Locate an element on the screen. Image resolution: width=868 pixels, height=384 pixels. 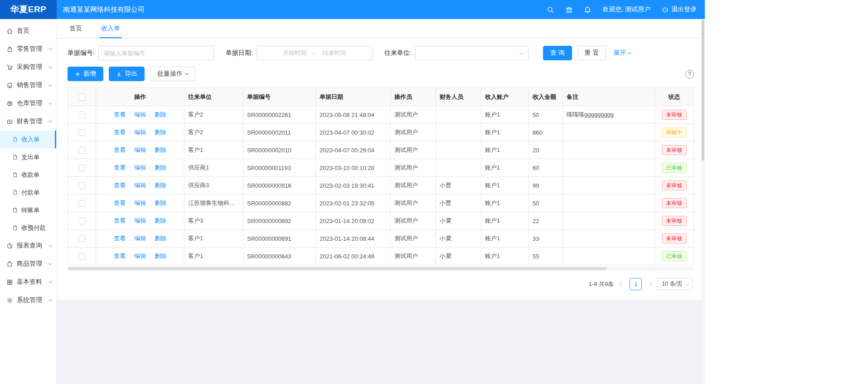
export-button: 导出 is located at coordinates (127, 74).